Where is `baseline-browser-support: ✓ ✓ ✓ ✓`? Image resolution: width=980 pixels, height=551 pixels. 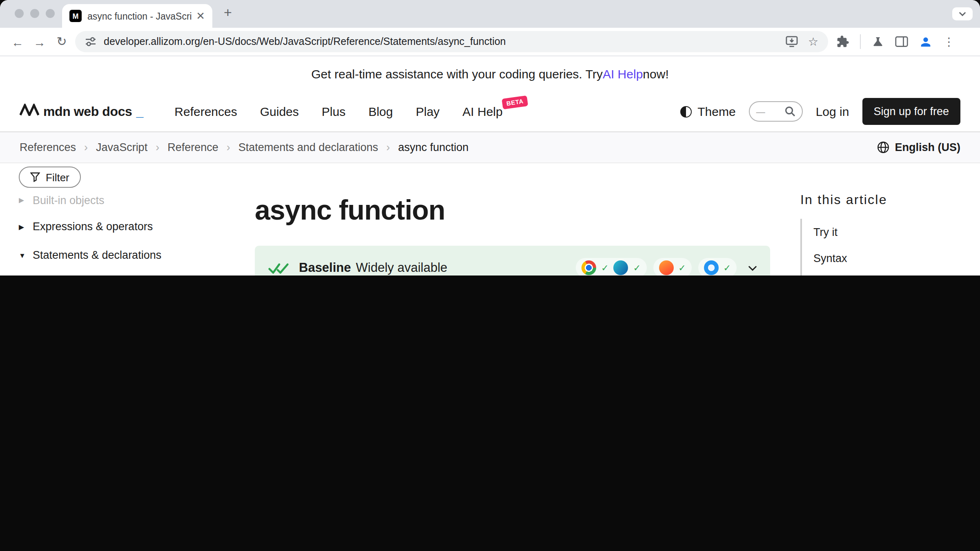
baseline-browser-support: ✓ ✓ ✓ ✓ is located at coordinates (666, 267).